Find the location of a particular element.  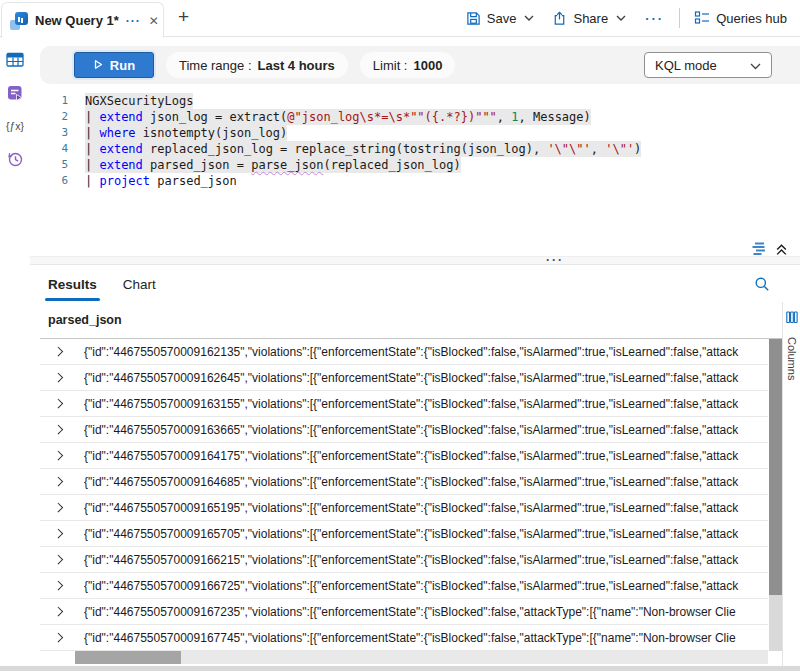

row-json-text: {"id":"4467550570009166725","violations"… is located at coordinates (426, 586).